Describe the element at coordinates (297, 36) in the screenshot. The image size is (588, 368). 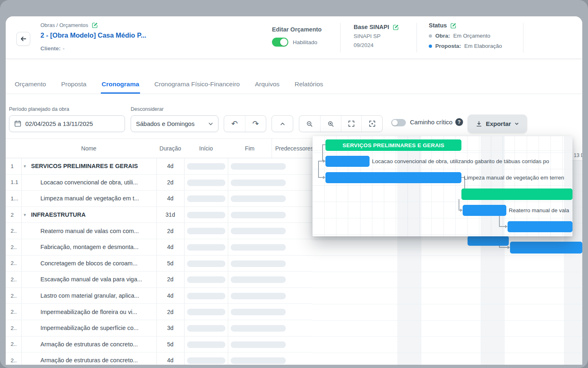
I see `edit-budget-block: Editar Orçamento Habilitado` at that location.